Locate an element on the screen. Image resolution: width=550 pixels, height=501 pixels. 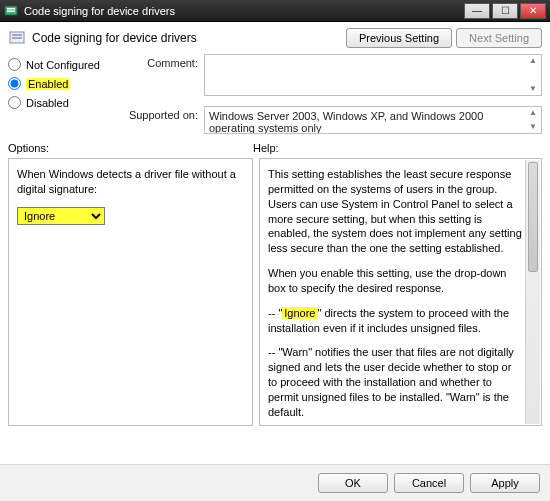
radio-not-configured-input is located at coordinates (14, 64).